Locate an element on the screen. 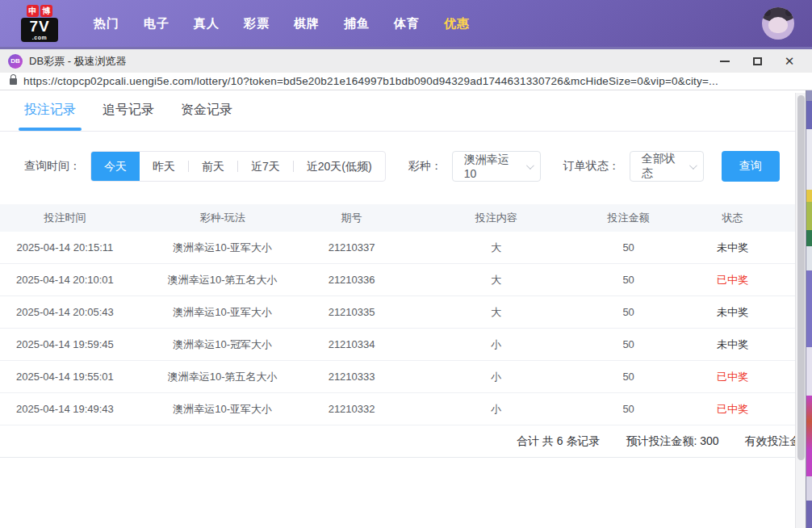 The width and height of the screenshot is (812, 528). tab-chase-records: 追号记录 is located at coordinates (128, 116).